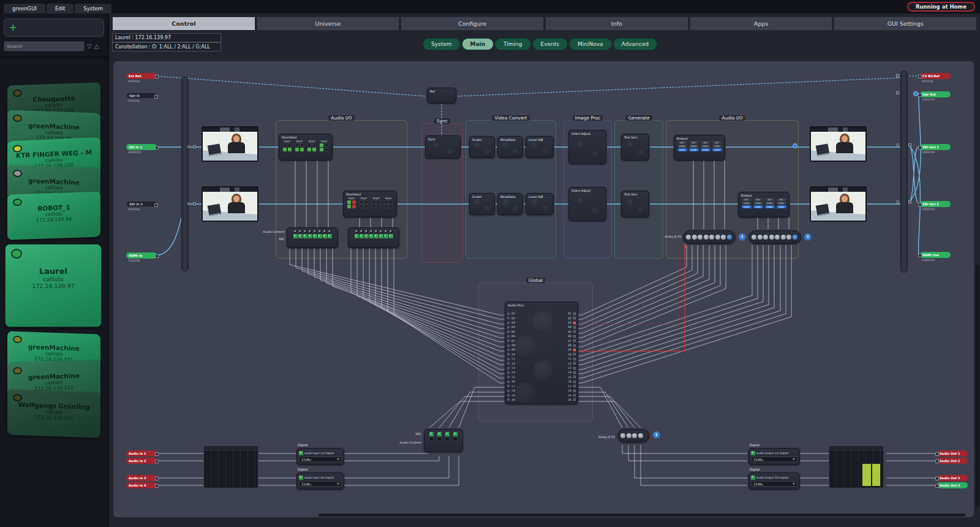 The height and width of the screenshot is (527, 980). I want to click on digital-input-node-1: Audio Input 1/2 Digital 15dBu, so click(320, 457).